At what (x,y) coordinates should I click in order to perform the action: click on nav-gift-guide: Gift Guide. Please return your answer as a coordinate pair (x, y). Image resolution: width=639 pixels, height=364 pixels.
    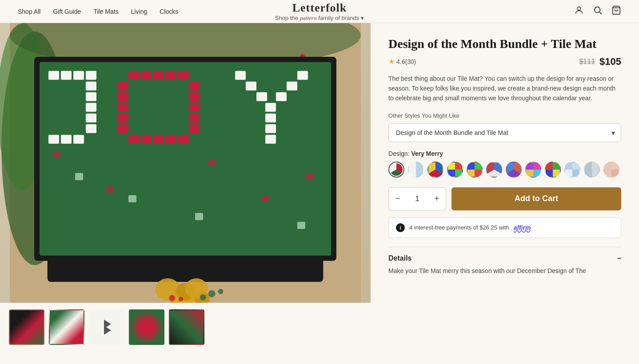
    Looking at the image, I should click on (67, 12).